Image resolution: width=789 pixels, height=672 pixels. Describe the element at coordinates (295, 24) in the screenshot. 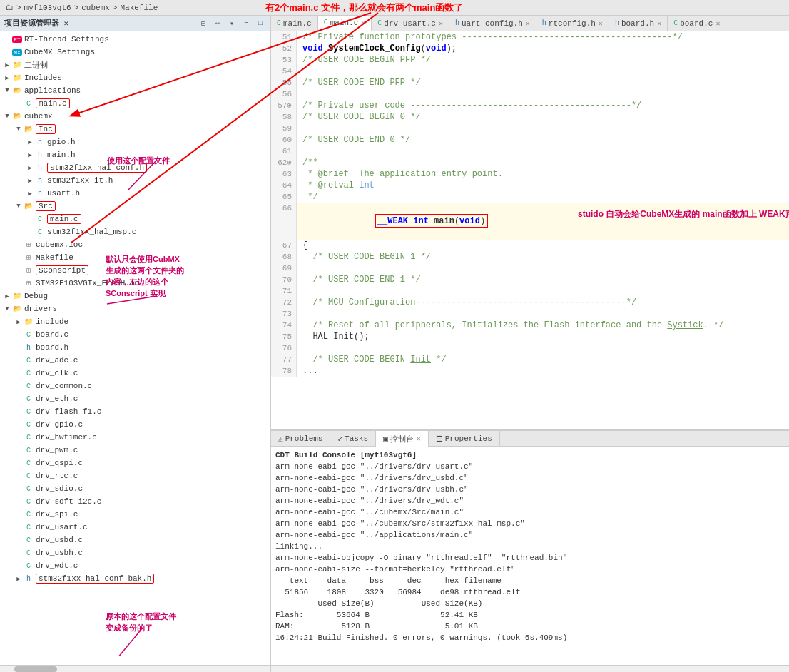

I see `tab-main-c-1: C main.c` at that location.